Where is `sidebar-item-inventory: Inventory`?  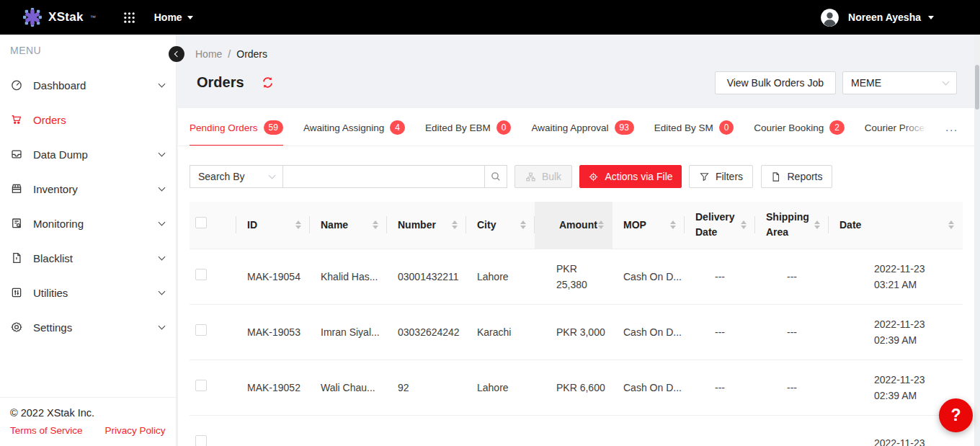 sidebar-item-inventory: Inventory is located at coordinates (88, 189).